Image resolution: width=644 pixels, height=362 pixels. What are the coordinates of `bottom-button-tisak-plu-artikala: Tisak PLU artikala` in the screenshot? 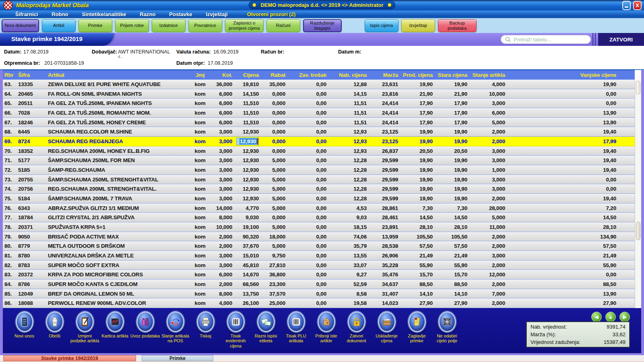 It's located at (296, 330).